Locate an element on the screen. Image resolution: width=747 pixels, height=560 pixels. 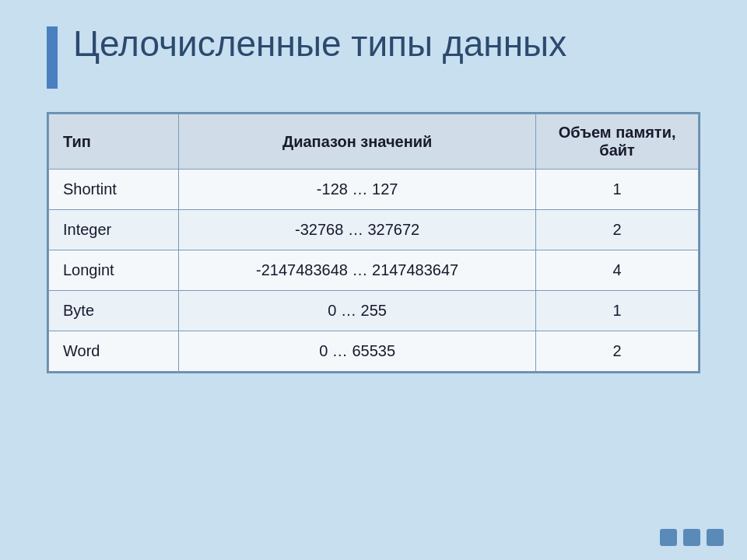
cell-type-2: Longint is located at coordinates (114, 271).